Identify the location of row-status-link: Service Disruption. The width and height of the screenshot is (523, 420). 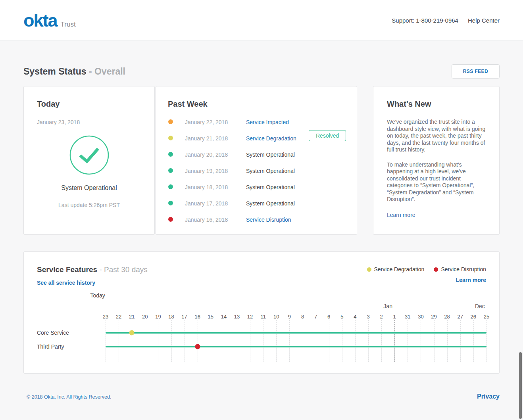
(269, 220).